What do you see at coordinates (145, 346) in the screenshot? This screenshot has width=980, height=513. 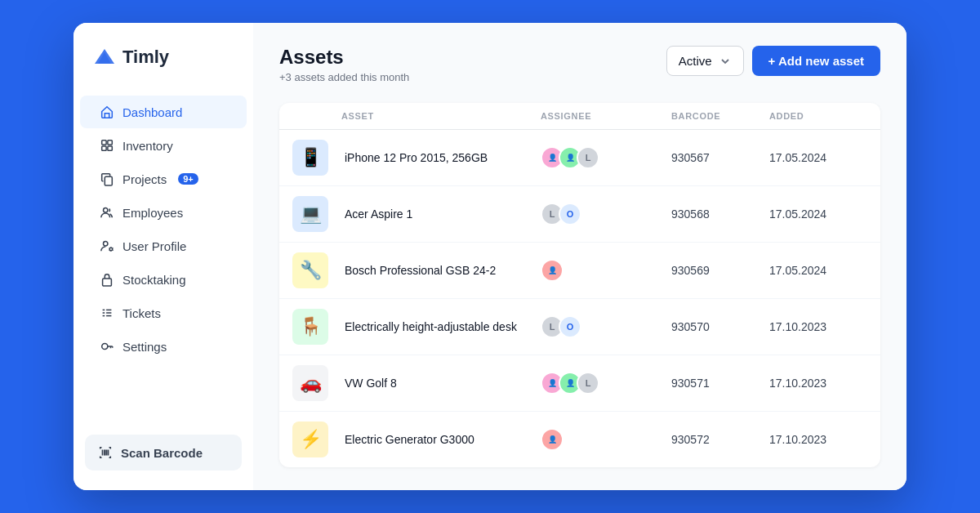 I see `sidebar-item-label-settings: Settings` at bounding box center [145, 346].